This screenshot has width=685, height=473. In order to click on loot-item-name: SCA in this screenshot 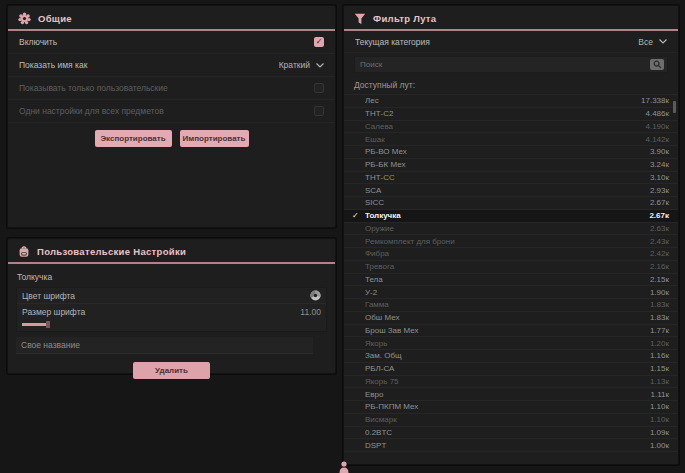, I will do `click(508, 190)`.